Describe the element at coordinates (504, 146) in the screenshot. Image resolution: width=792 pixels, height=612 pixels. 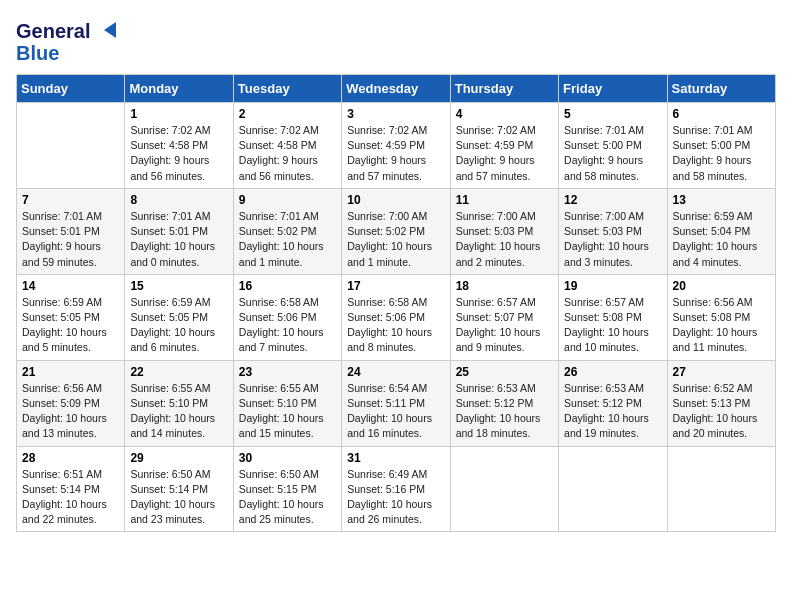
I see `calendar-cell: 4Sunrise: 7:02 AMSunset: 4:59 PMDaylight…` at that location.